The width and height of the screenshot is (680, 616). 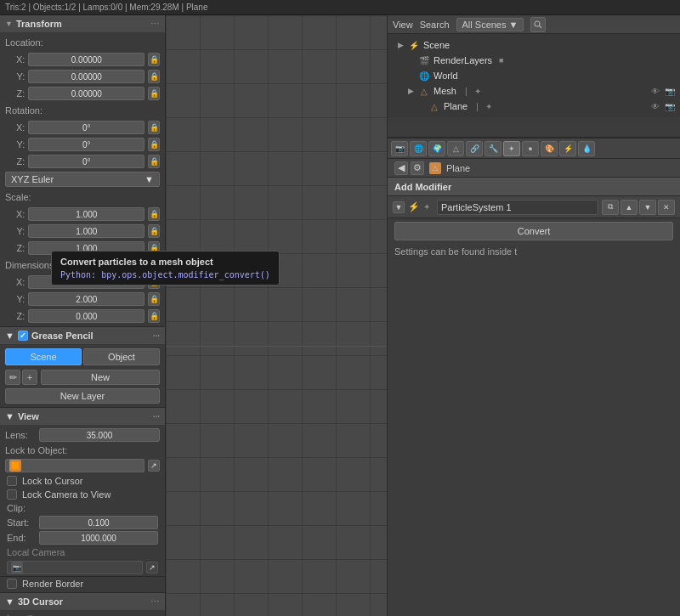 I want to click on dim-y-lock: 🔒, so click(x=154, y=299).